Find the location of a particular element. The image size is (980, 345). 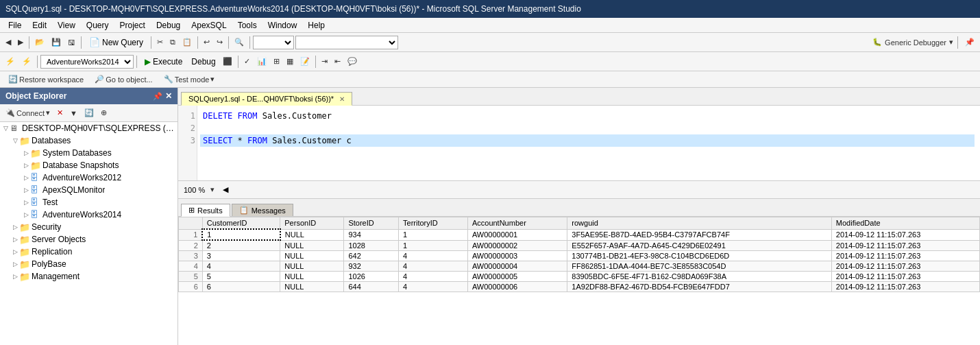

oe-filter-button: ▼ is located at coordinates (74, 113).